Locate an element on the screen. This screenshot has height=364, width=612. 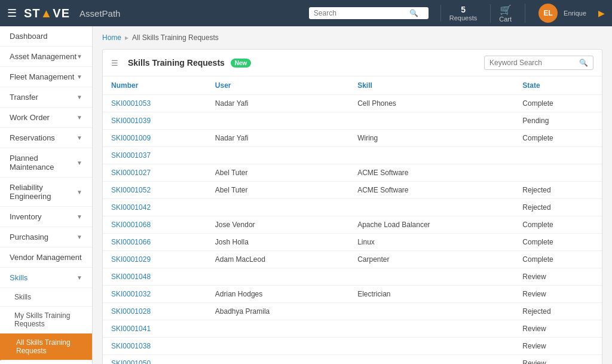
cell-user: Abel Tuter is located at coordinates (278, 190).